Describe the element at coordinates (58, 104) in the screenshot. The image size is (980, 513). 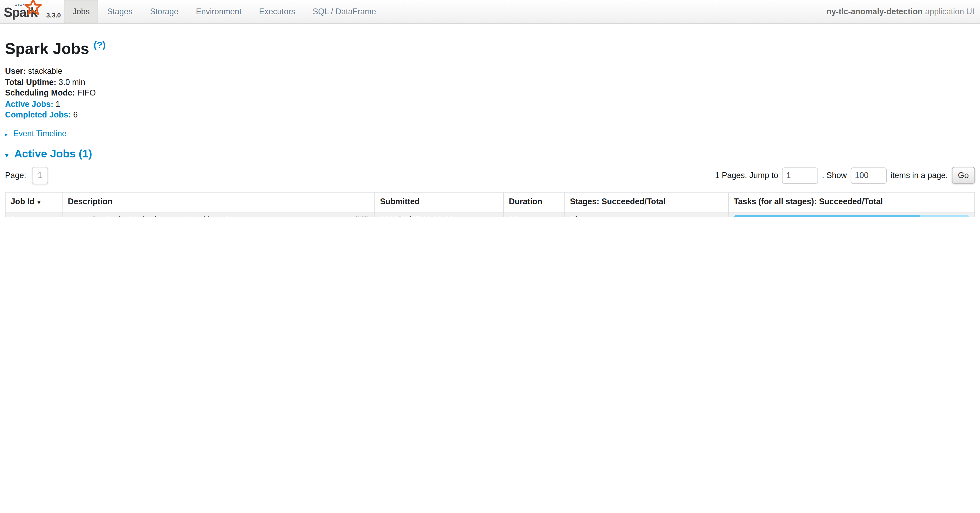
I see `info-value: 1` at that location.